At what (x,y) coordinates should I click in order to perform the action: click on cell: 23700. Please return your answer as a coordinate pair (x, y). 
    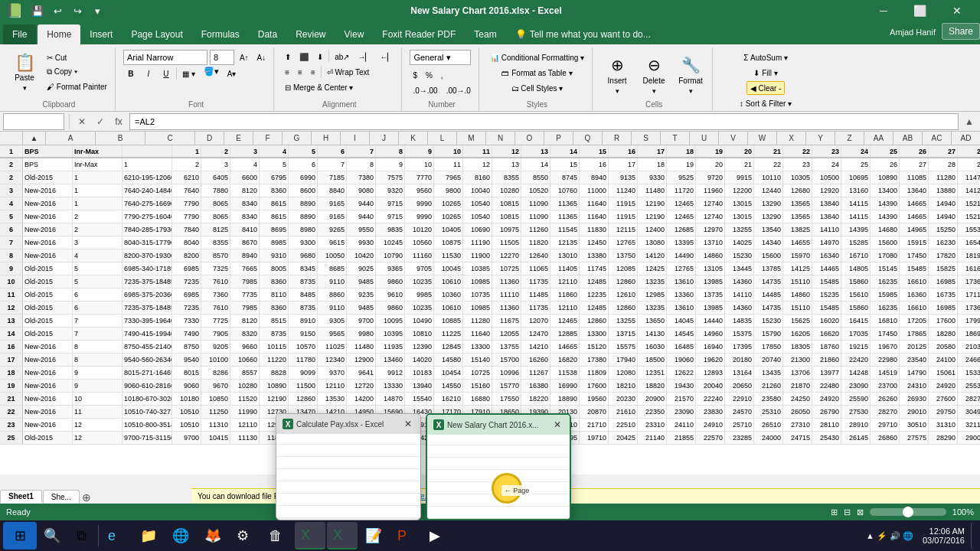
    Looking at the image, I should click on (885, 386).